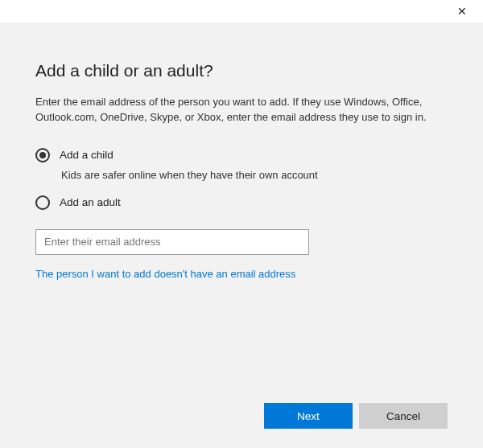  What do you see at coordinates (242, 203) in the screenshot?
I see `radio-add-adult: Add an adult` at bounding box center [242, 203].